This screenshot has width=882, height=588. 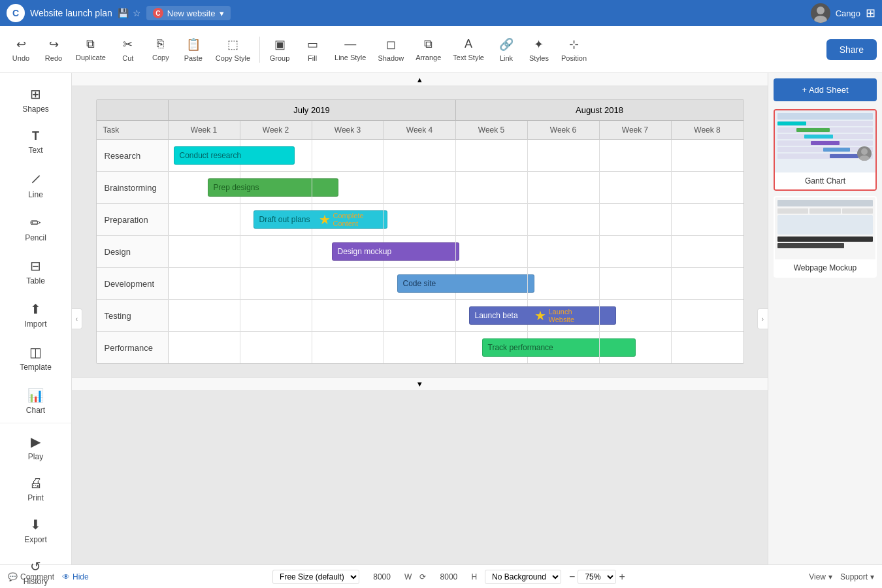 I want to click on gantt-cell: Draft out plans, so click(x=276, y=220).